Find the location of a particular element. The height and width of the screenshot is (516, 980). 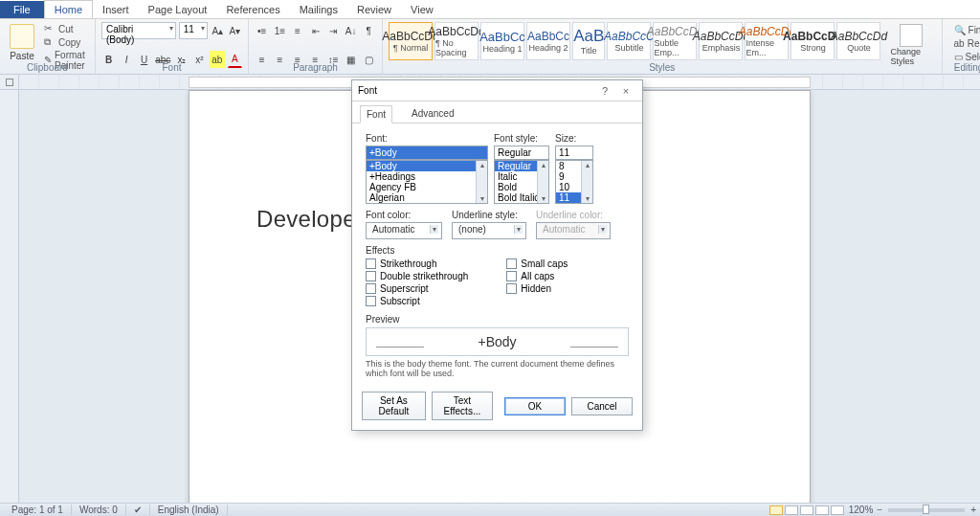

shrink-font-button: A▾ is located at coordinates (235, 31).